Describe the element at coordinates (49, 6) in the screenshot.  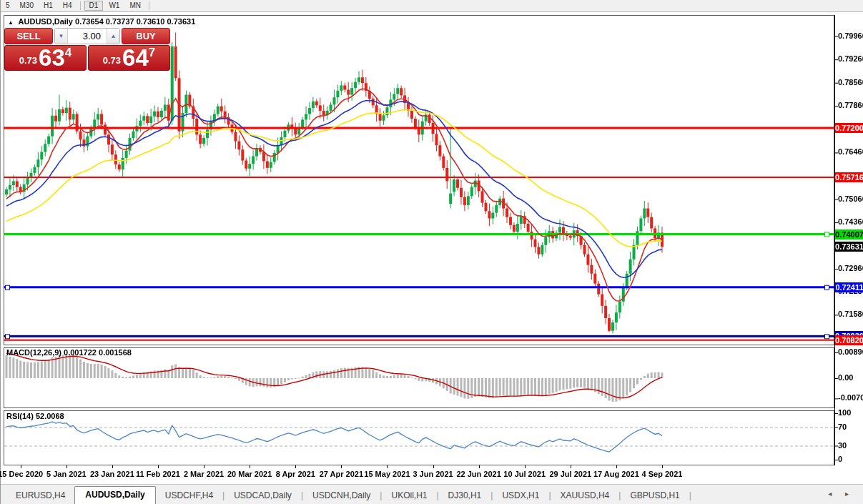
I see `timeframe-button-h1: H1` at that location.